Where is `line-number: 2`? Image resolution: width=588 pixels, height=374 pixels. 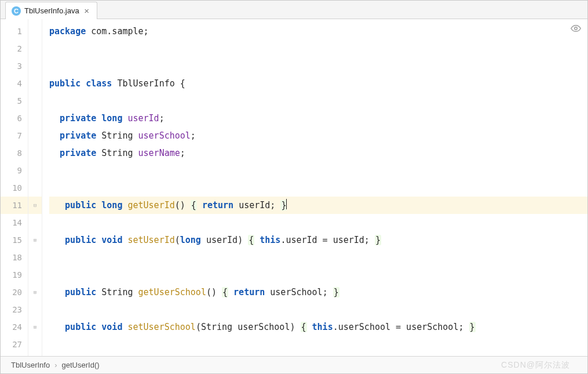 line-number: 2 is located at coordinates (12, 49).